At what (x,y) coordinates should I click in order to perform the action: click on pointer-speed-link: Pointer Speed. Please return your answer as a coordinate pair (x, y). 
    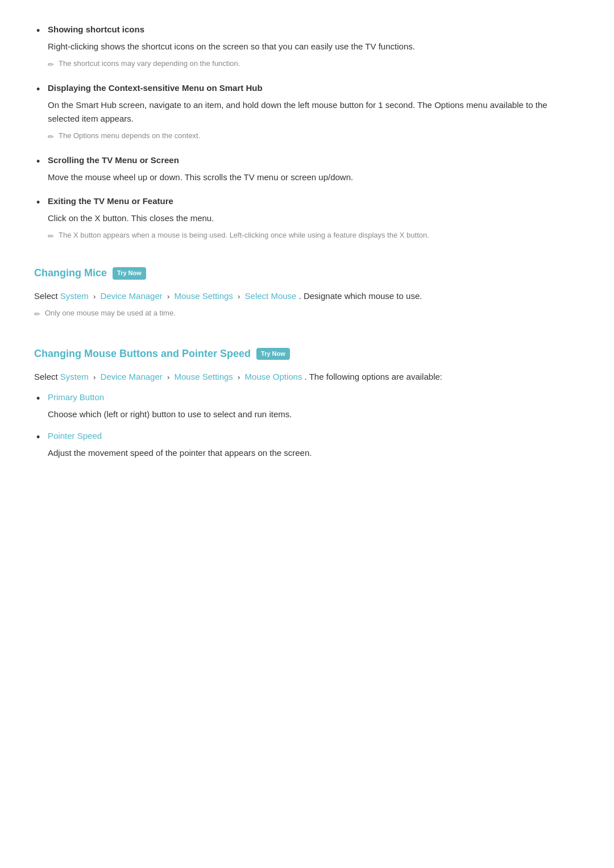
    Looking at the image, I should click on (75, 435).